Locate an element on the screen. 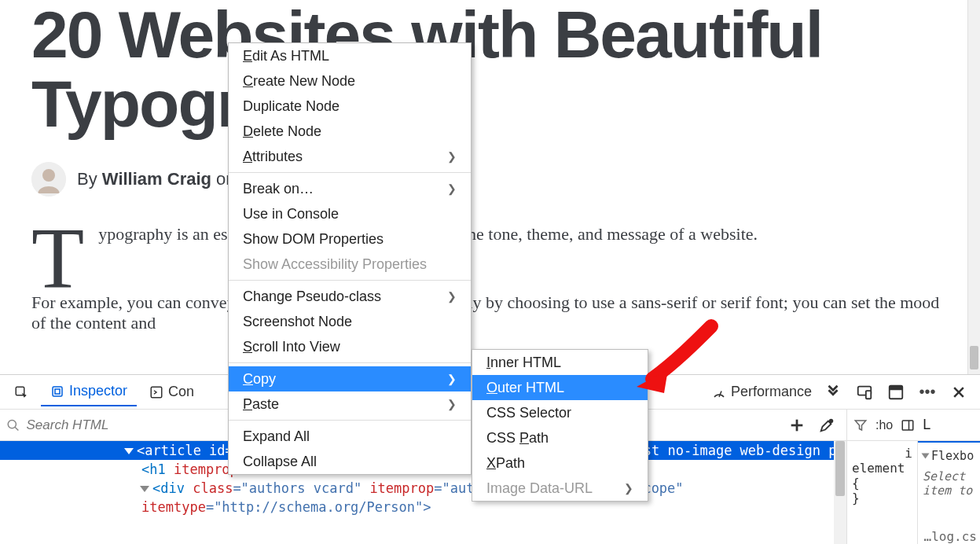 Image resolution: width=980 pixels, height=544 pixels. search-icon is located at coordinates (13, 425).